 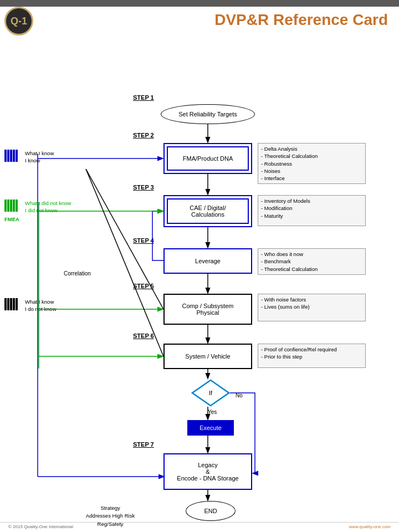 I want to click on left-label3: What I know I do not know, so click(x=41, y=306).